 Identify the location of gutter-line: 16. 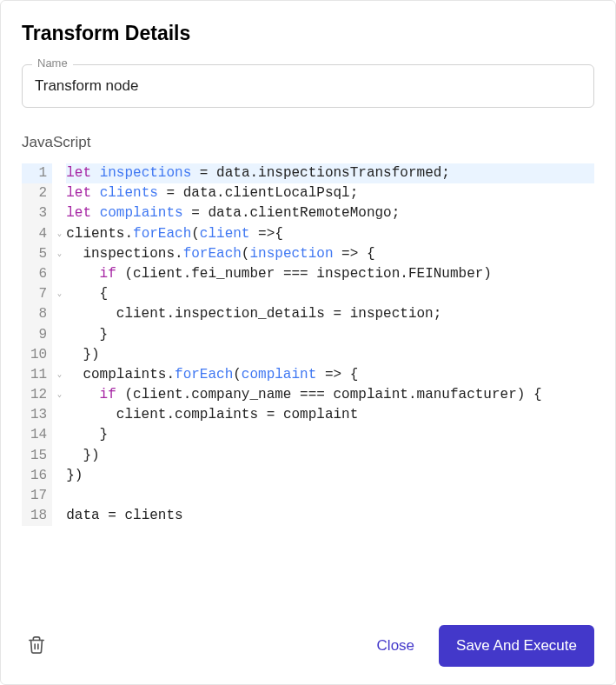
(36, 476).